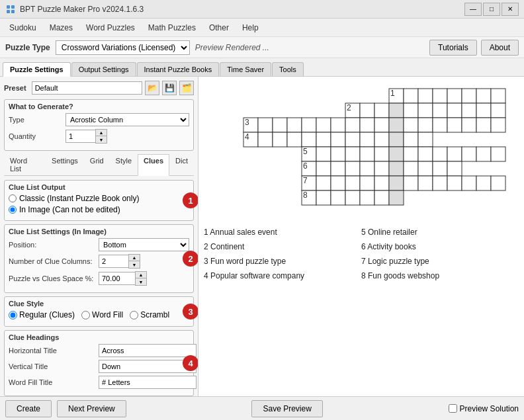 Image resolution: width=524 pixels, height=420 pixels. What do you see at coordinates (13, 210) in the screenshot?
I see `in-image-radio` at bounding box center [13, 210].